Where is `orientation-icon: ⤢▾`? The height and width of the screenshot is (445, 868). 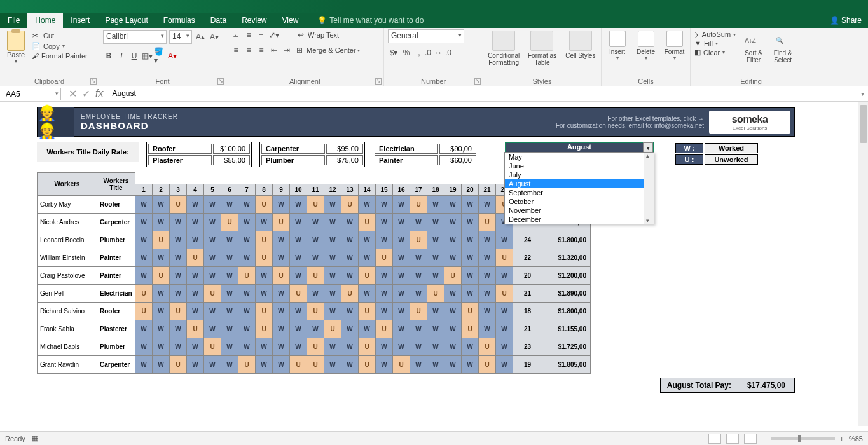
orientation-icon: ⤢▾ is located at coordinates (274, 35).